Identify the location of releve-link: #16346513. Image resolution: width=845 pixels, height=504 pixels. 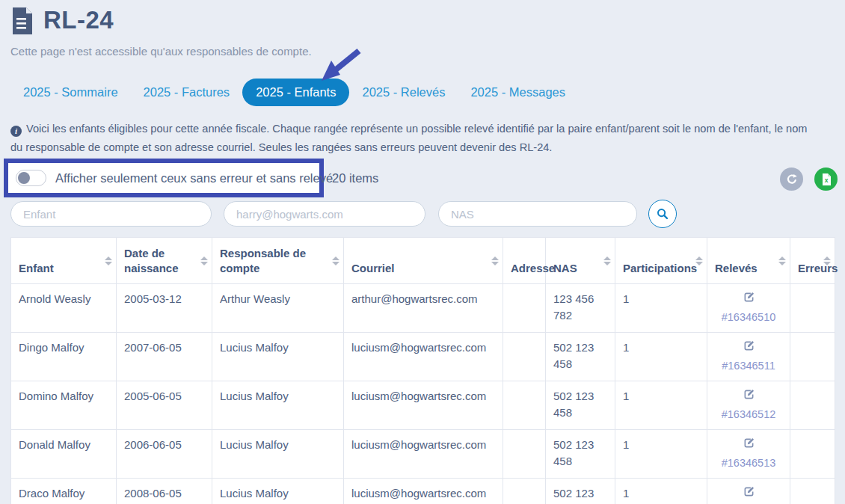
(749, 463).